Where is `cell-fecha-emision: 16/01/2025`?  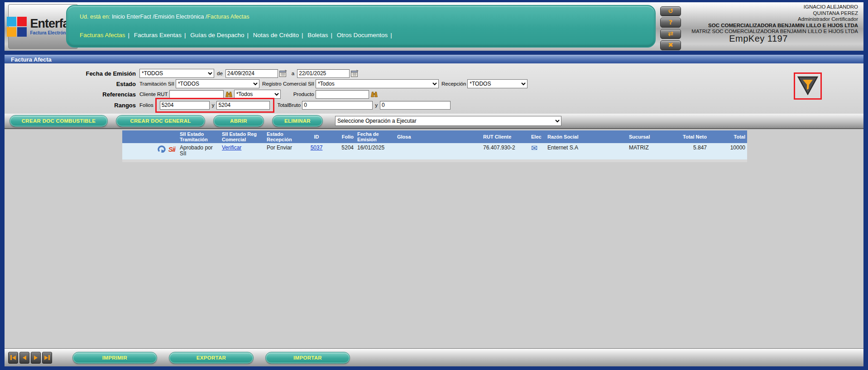 cell-fecha-emision: 16/01/2025 is located at coordinates (375, 151).